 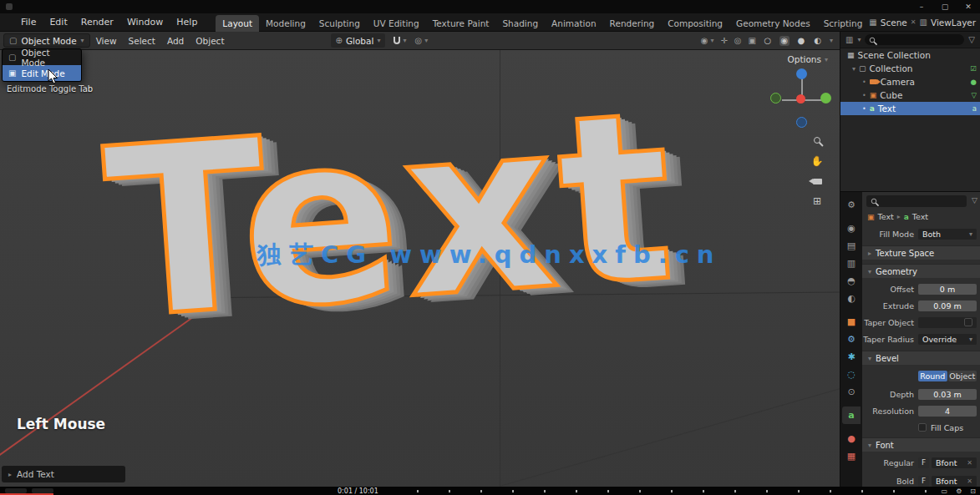 What do you see at coordinates (358, 40) in the screenshot?
I see `transform-orientation-dropdown: ⊕ Global ▾` at bounding box center [358, 40].